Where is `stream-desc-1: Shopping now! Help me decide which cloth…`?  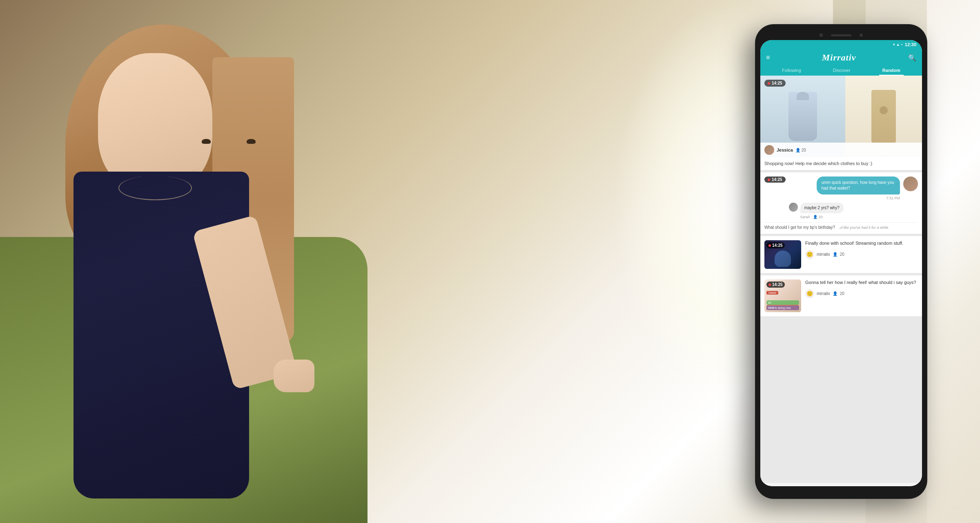 stream-desc-1: Shopping now! Help me decide which cloth… is located at coordinates (841, 163).